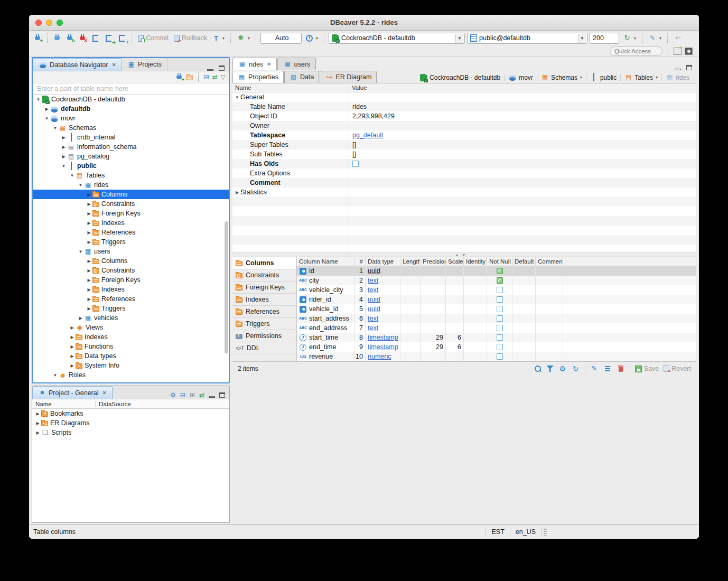 The width and height of the screenshot is (728, 581). What do you see at coordinates (212, 397) in the screenshot?
I see `minimize-panel-icon` at bounding box center [212, 397].